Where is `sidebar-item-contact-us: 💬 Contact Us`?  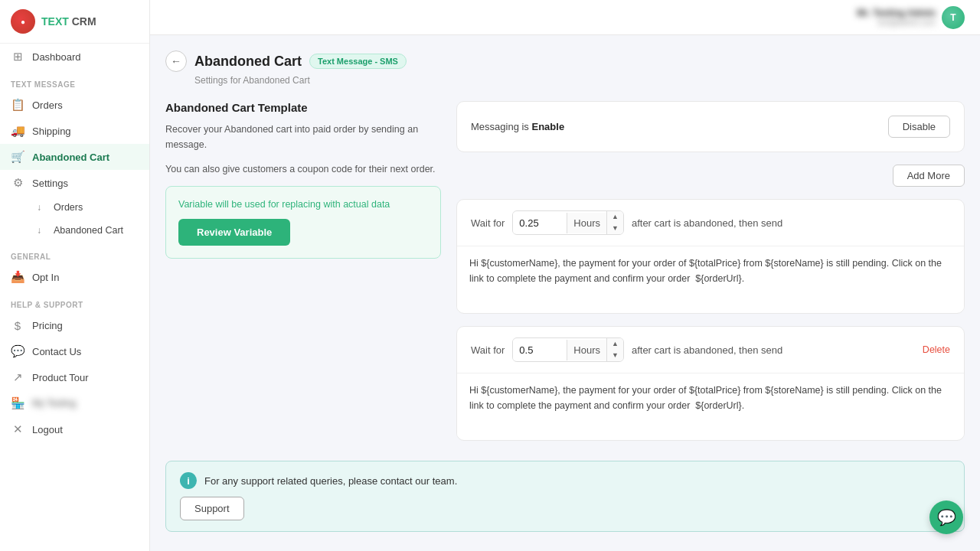
sidebar-item-contact-us: 💬 Contact Us is located at coordinates (75, 351).